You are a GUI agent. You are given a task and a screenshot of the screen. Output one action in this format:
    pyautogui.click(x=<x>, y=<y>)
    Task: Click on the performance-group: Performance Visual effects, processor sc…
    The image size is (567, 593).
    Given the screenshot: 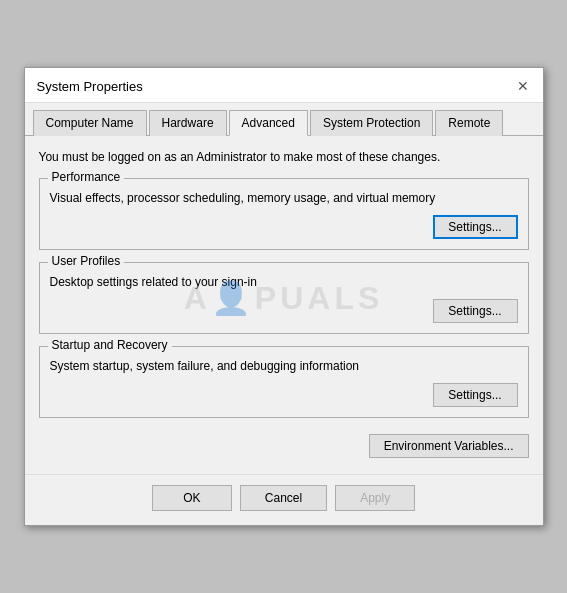 What is the action you would take?
    pyautogui.click(x=284, y=214)
    